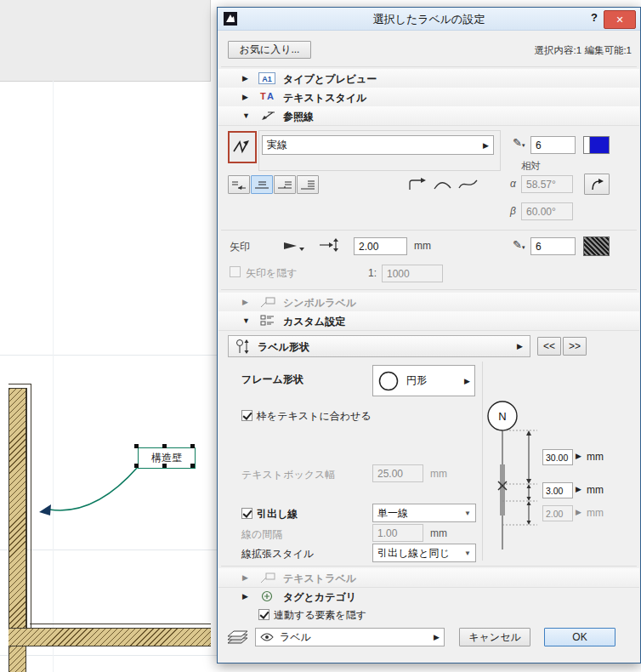 The height and width of the screenshot is (672, 641). I want to click on section-symbol-label: ▶ シンボルラベル, so click(428, 303).